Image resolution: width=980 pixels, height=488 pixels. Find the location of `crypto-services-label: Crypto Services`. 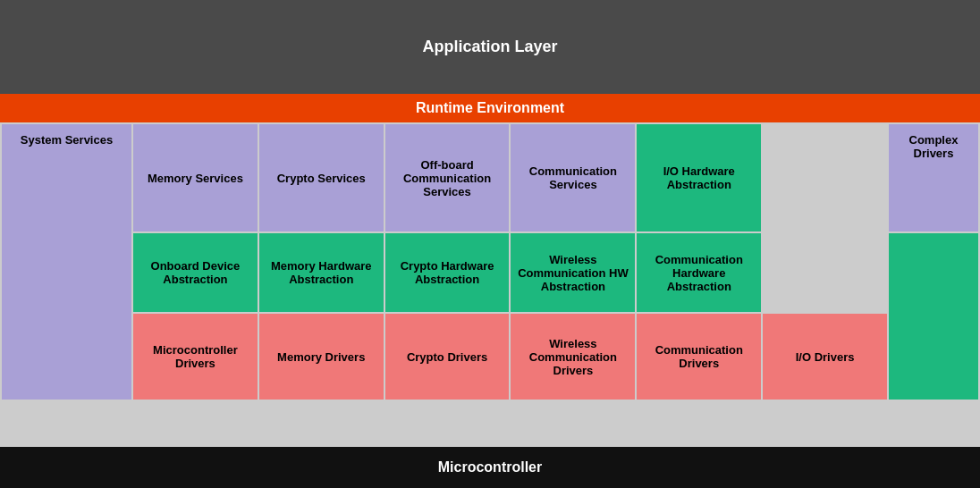

crypto-services-label: Crypto Services is located at coordinates (322, 179).